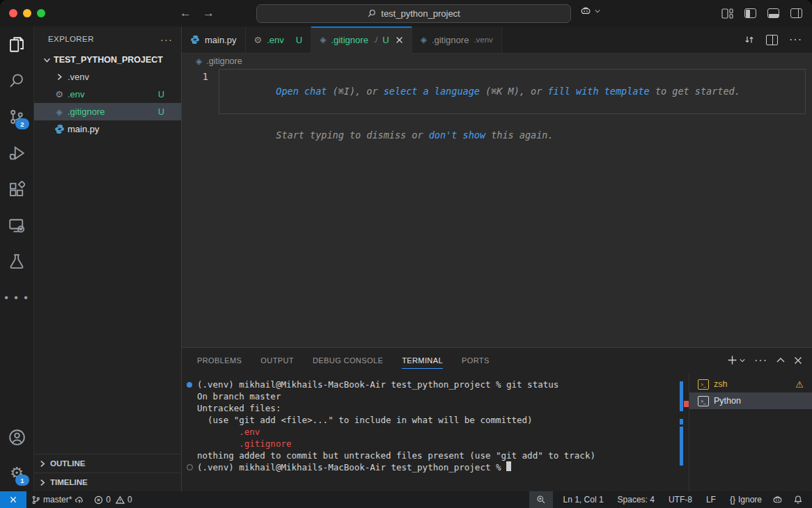 This screenshot has height=508, width=812. I want to click on tab-label: .env, so click(276, 40).